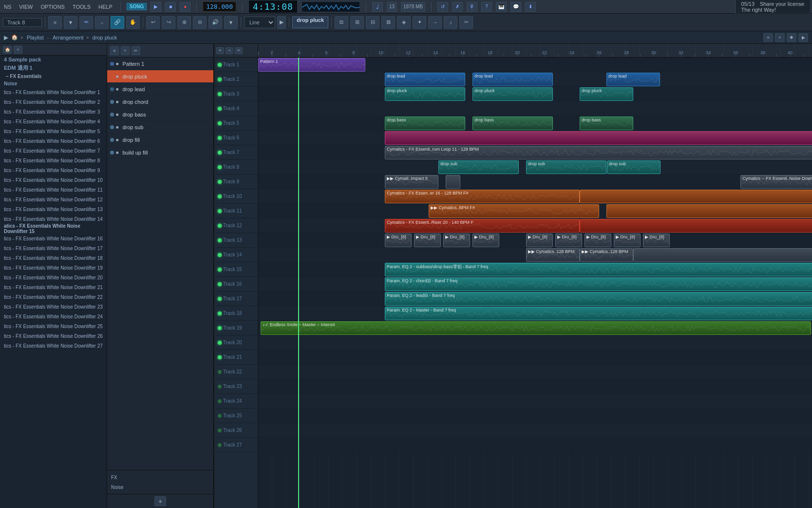 This screenshot has width=812, height=508. Describe the element at coordinates (54, 336) in the screenshot. I see `sidebar-item-25: tics - FX Essentials White Noise Downlif…` at that location.